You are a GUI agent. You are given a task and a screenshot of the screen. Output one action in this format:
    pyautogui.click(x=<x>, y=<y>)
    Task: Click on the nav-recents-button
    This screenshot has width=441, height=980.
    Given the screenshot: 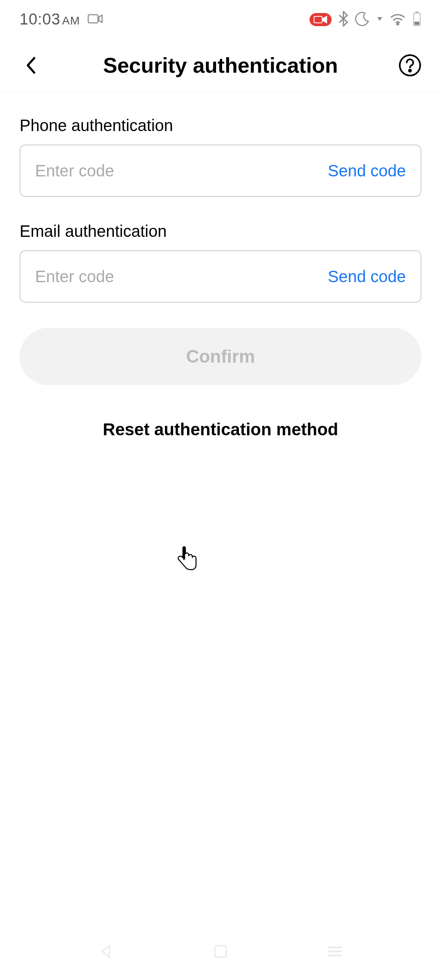 What is the action you would take?
    pyautogui.click(x=335, y=951)
    